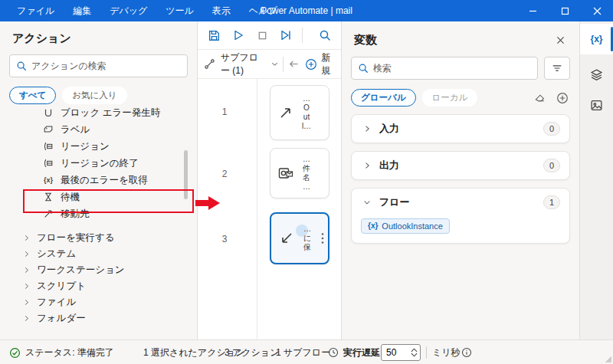 The image size is (613, 364). Describe the element at coordinates (264, 11) in the screenshot. I see `menu-help: ヘルプ` at that location.